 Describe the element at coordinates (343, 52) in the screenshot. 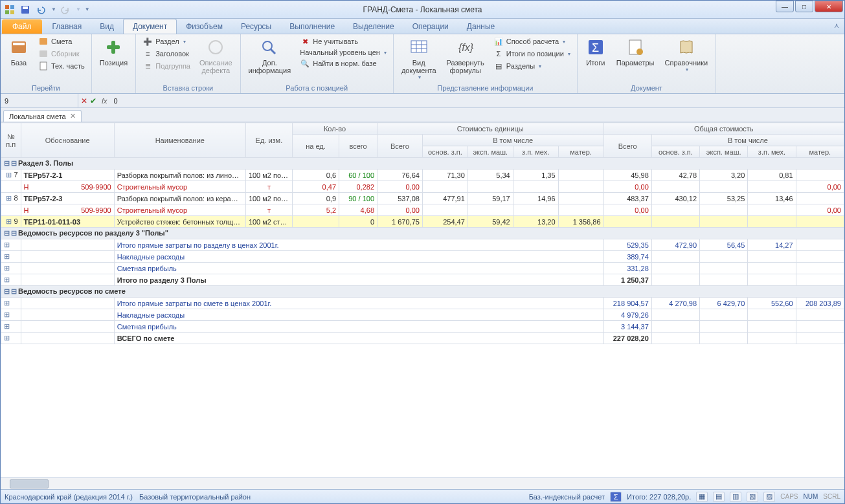

I see `initial-level-button: Начальный уровень цен▾` at that location.